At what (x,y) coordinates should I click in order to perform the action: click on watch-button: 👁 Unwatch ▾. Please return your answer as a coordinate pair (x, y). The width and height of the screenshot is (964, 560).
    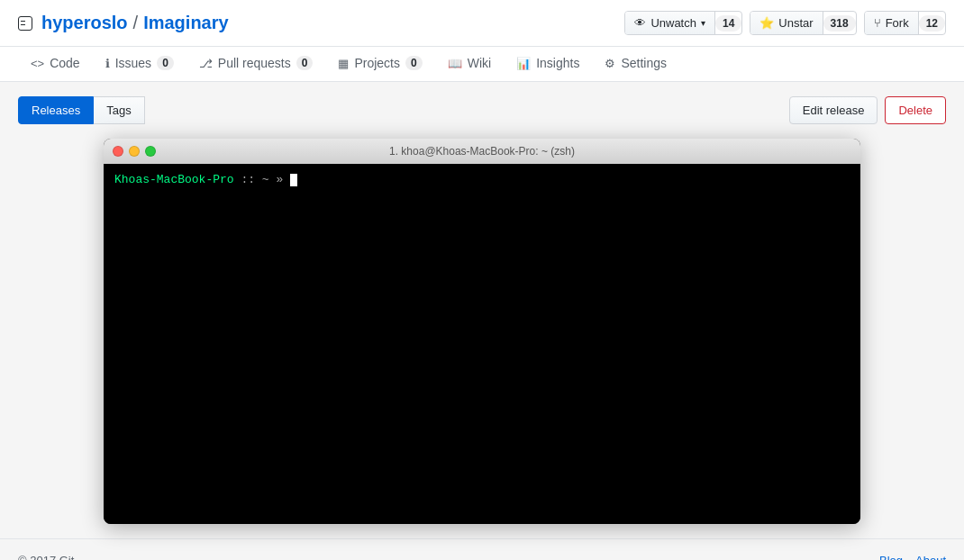
    Looking at the image, I should click on (670, 23).